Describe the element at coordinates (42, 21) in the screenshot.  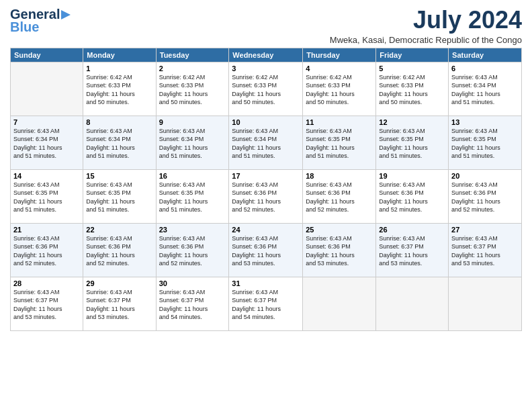
I see `logo: General Blue` at that location.